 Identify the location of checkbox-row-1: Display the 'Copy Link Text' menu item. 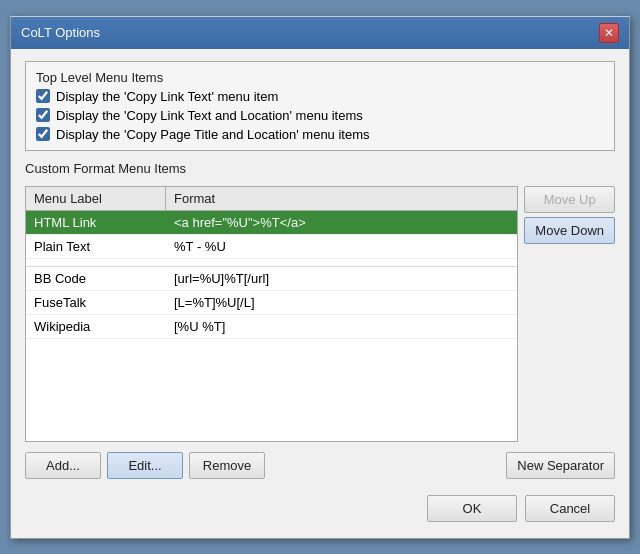
(320, 96).